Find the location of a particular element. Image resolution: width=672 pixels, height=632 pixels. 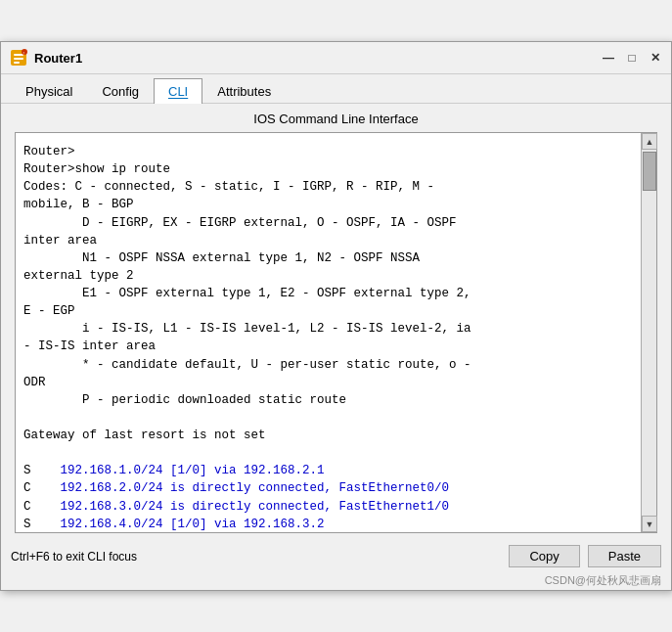

tab-attributes: Attributes is located at coordinates (245, 91).